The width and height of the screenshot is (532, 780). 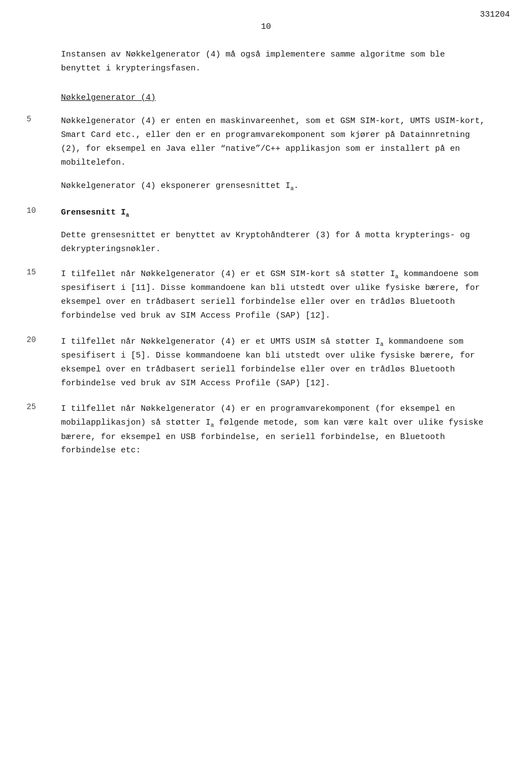 What do you see at coordinates (274, 363) in the screenshot?
I see `umts-paragraph: I tilfellet når Nøkkelgenerator (4) er e…` at bounding box center [274, 363].